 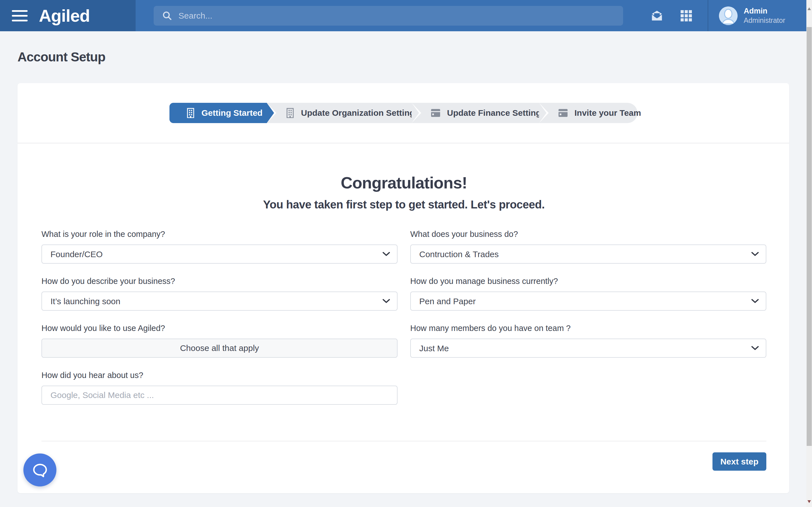 I want to click on chat-bubble-icon, so click(x=40, y=470).